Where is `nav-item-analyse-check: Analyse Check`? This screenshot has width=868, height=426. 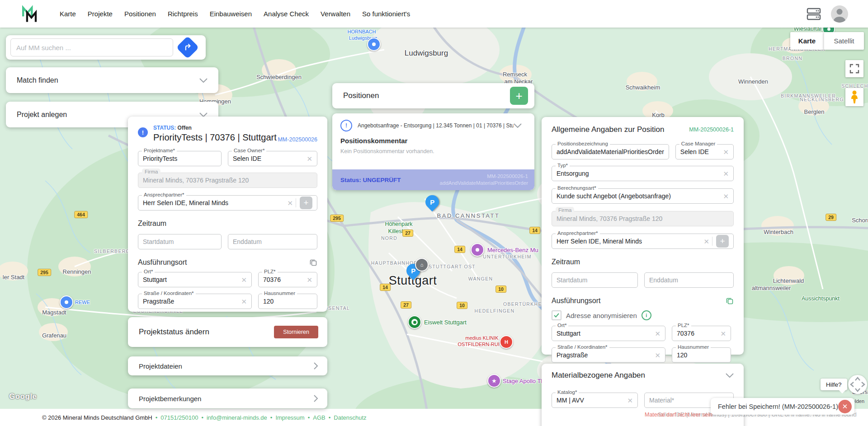
nav-item-analyse-check: Analyse Check is located at coordinates (286, 14).